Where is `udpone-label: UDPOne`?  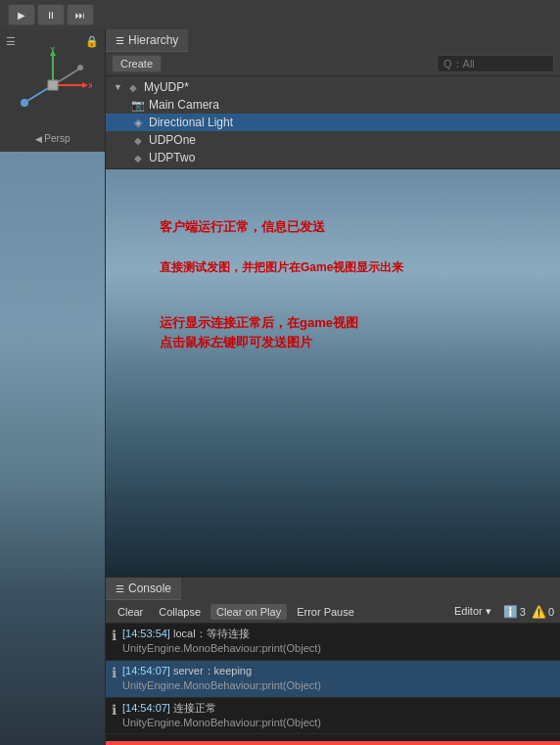 udpone-label: UDPOne is located at coordinates (172, 140).